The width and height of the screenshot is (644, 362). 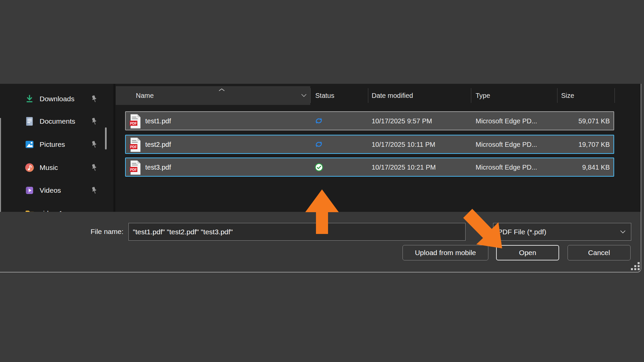 What do you see at coordinates (30, 144) in the screenshot?
I see `pictures-icon` at bounding box center [30, 144].